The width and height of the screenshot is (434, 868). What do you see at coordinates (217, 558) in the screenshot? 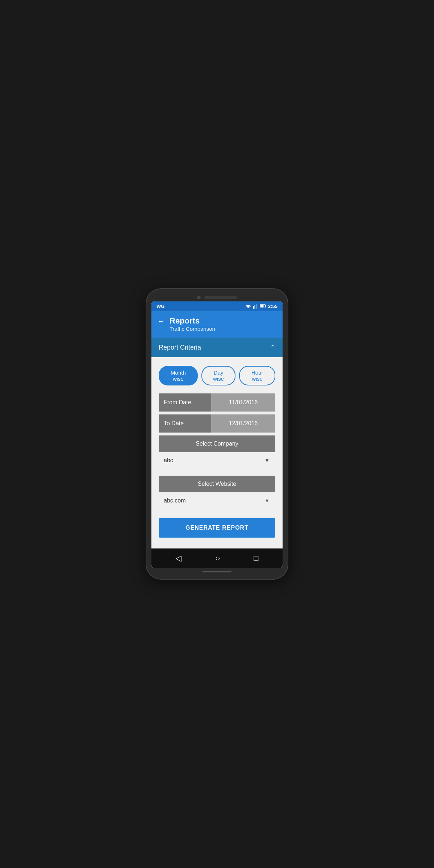
I see `nav-home-button: ○` at bounding box center [217, 558].